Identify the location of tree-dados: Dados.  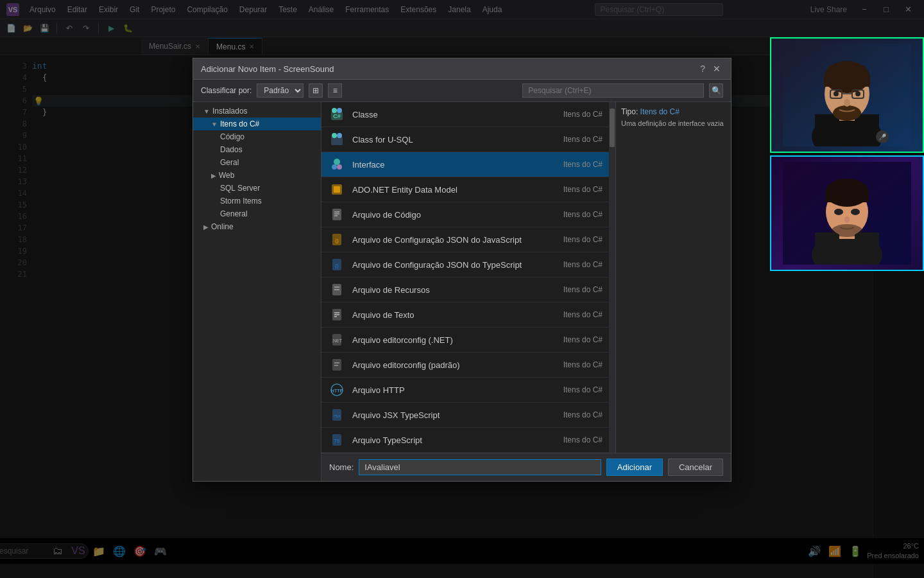
(257, 150).